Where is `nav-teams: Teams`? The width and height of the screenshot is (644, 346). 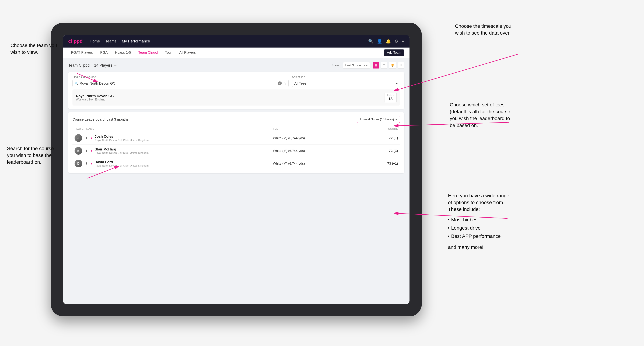 nav-teams: Teams is located at coordinates (111, 41).